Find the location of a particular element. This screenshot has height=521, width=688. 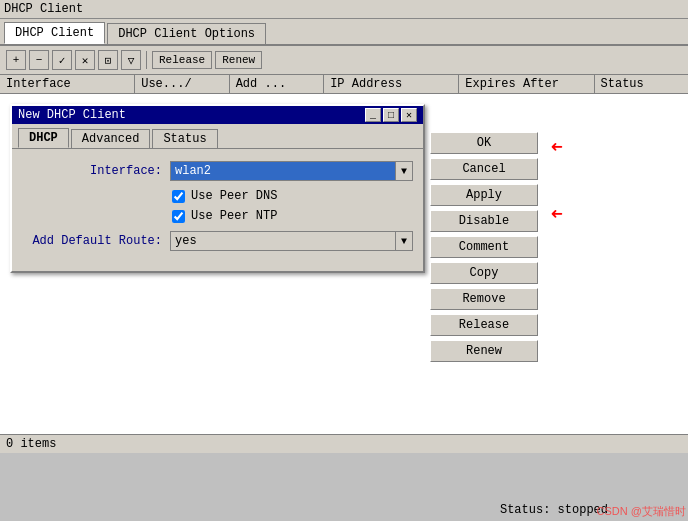

use-peer-ntp-row: Use Peer NTP is located at coordinates (218, 216).